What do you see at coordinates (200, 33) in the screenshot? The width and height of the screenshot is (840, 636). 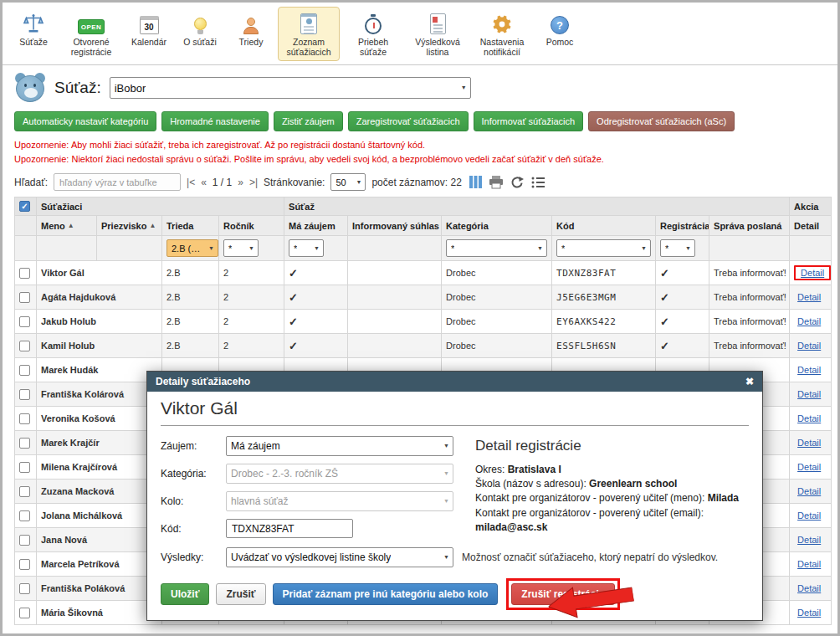 I see `toolbar-item-o-sutazi: O súťaži` at bounding box center [200, 33].